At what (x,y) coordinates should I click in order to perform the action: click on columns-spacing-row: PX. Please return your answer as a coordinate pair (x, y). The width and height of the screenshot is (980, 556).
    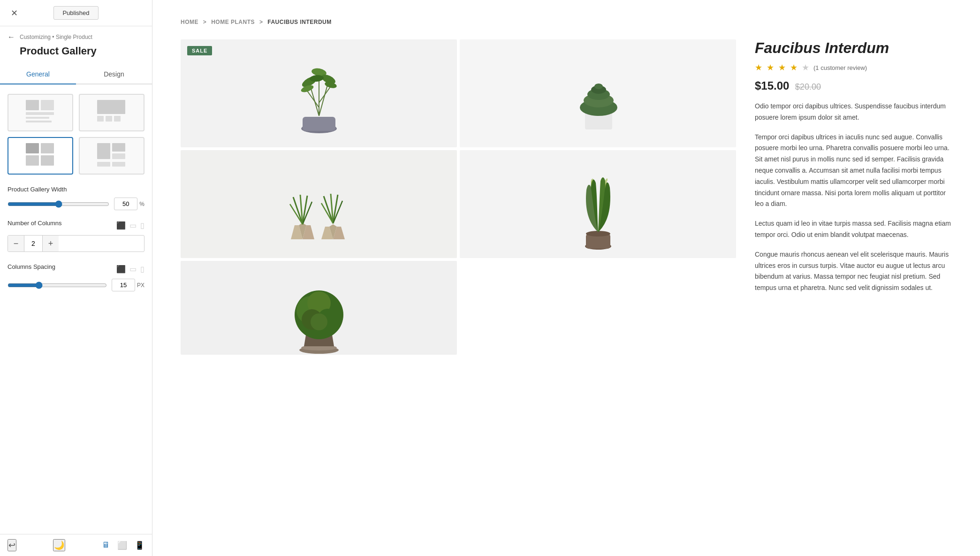
    Looking at the image, I should click on (76, 285).